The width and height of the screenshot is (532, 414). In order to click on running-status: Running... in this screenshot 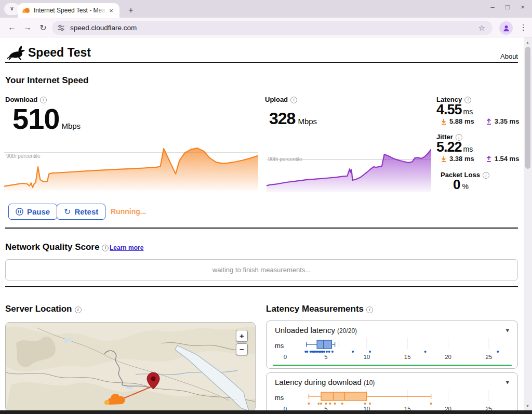, I will do `click(128, 211)`.